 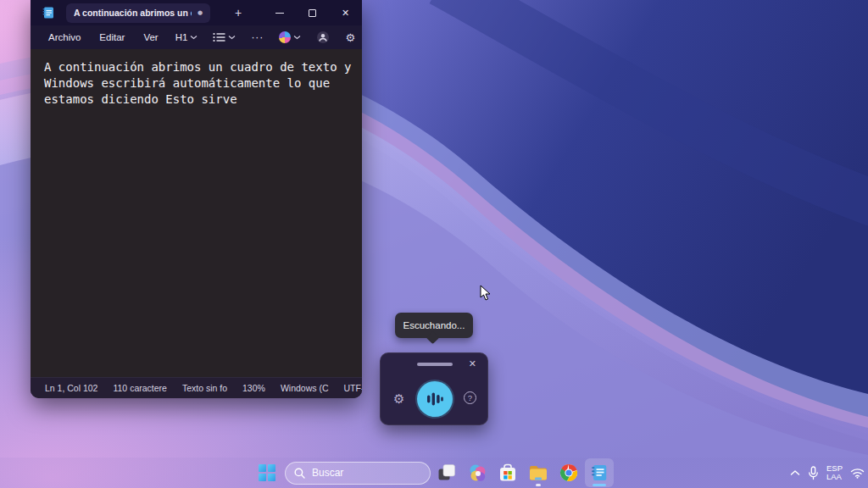 What do you see at coordinates (139, 388) in the screenshot?
I see `char-count-status: 110 caractere` at bounding box center [139, 388].